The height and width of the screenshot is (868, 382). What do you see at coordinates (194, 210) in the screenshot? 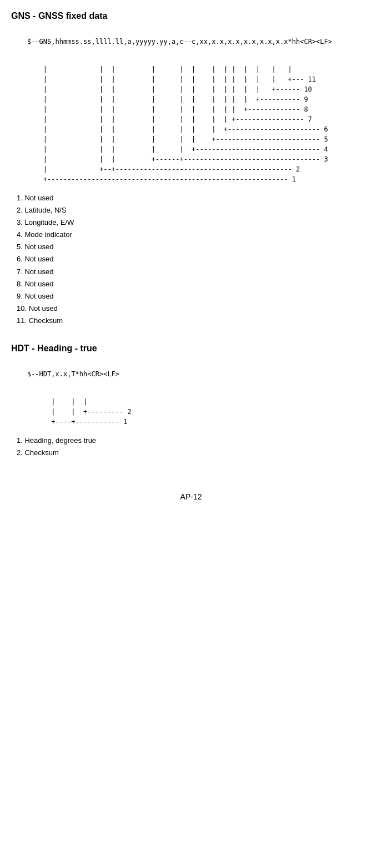
I see `gns-field-item: 2. Latitude, N/S` at bounding box center [194, 210].